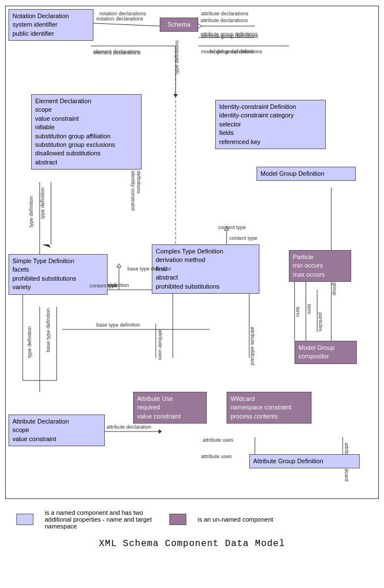 The image size is (384, 588). What do you see at coordinates (244, 238) in the screenshot?
I see `svg-text: content type` at bounding box center [244, 238].